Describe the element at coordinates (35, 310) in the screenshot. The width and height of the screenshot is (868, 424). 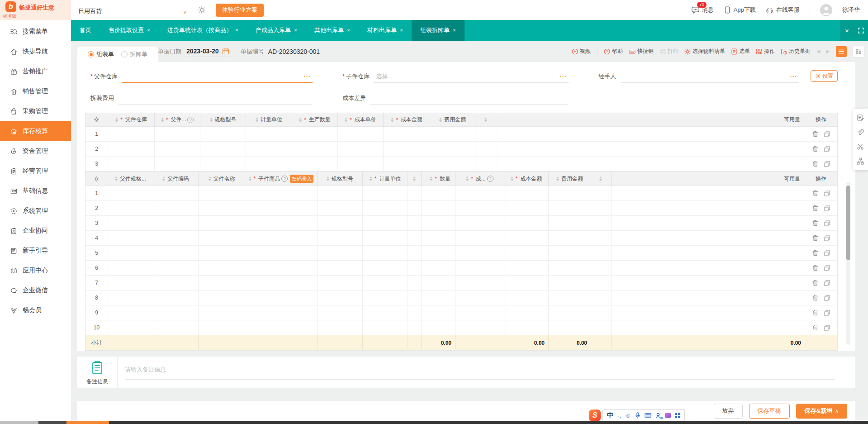
I see `sidebar-item-vip: 畅会员` at that location.